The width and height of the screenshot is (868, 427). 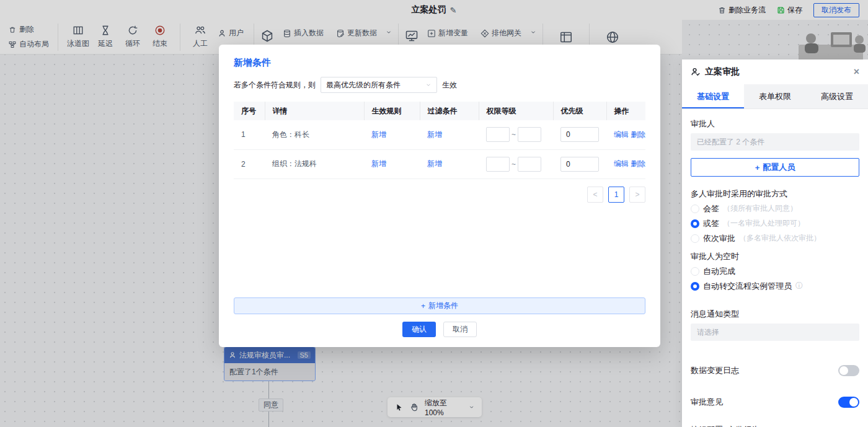 I want to click on multi-approve-label: 多人审批时采用的审批方式, so click(x=775, y=193).